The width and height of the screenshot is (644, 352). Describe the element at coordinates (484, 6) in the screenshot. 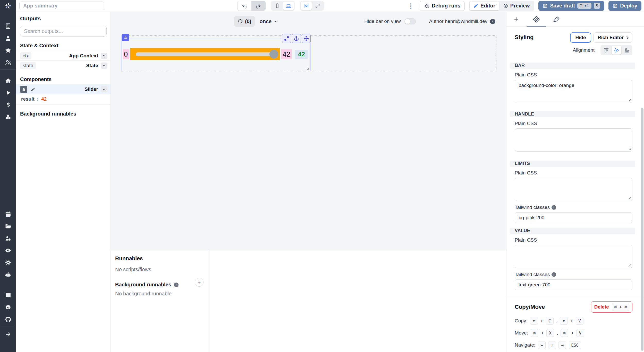

I see `tab-editor: Editor` at that location.